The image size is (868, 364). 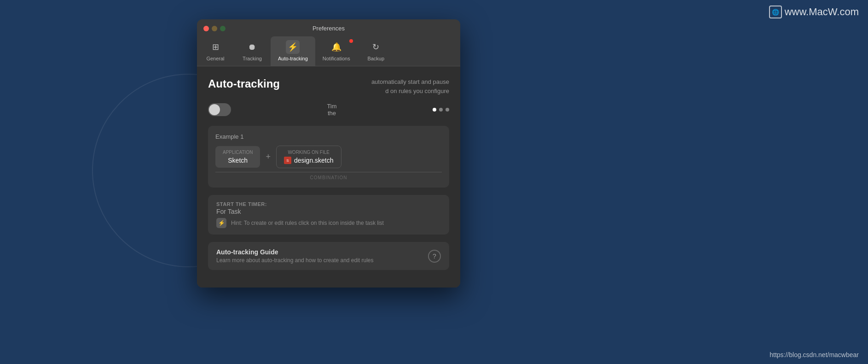 I want to click on section-description: automatically start and pause d on rules…, so click(x=411, y=87).